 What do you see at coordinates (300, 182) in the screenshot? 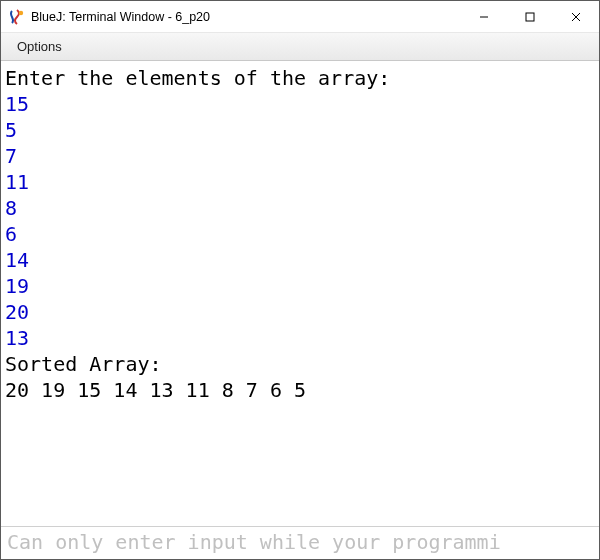
I see `terminal-line-input: 11` at bounding box center [300, 182].